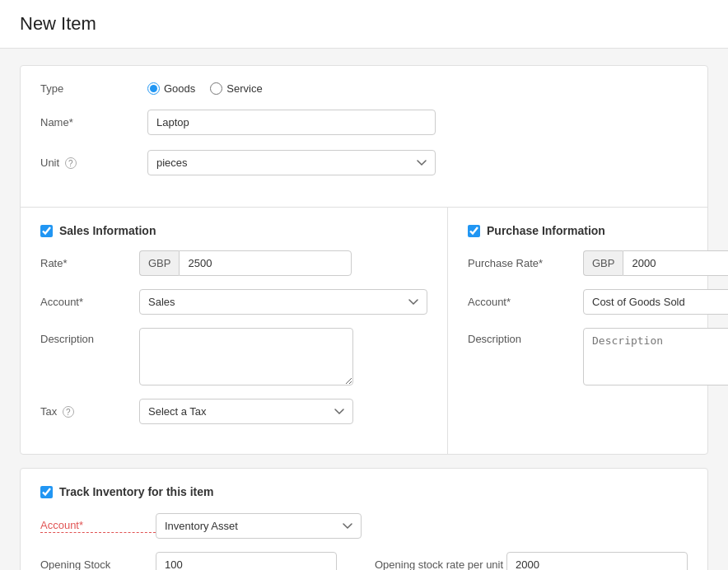 This screenshot has height=570, width=728. Describe the element at coordinates (656, 264) in the screenshot. I see `purchase-rate-group: GBP` at that location.